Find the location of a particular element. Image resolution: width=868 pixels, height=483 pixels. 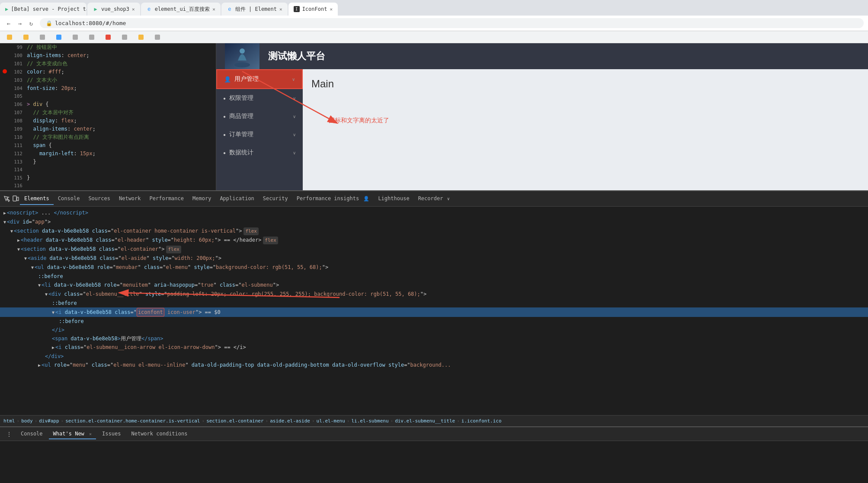

html-line-div-title: ▼ <div class="el-submenu__title" style="… is located at coordinates (434, 294).